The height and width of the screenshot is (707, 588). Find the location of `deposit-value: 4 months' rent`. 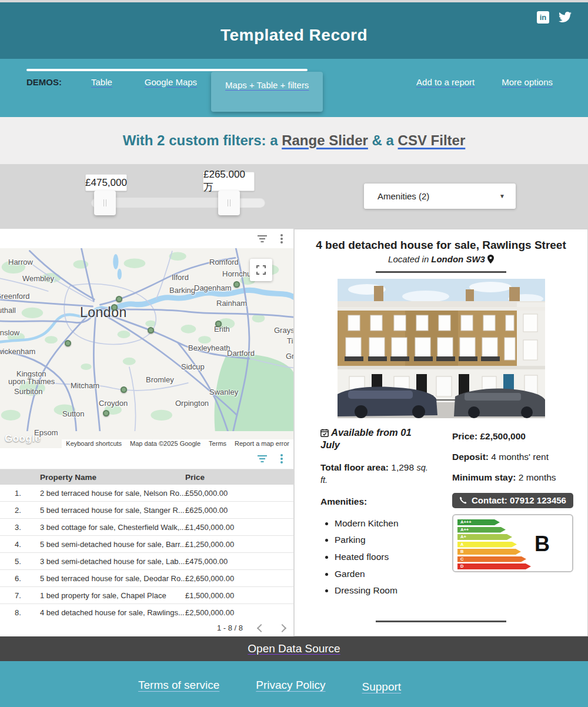

deposit-value: 4 months' rent is located at coordinates (520, 456).